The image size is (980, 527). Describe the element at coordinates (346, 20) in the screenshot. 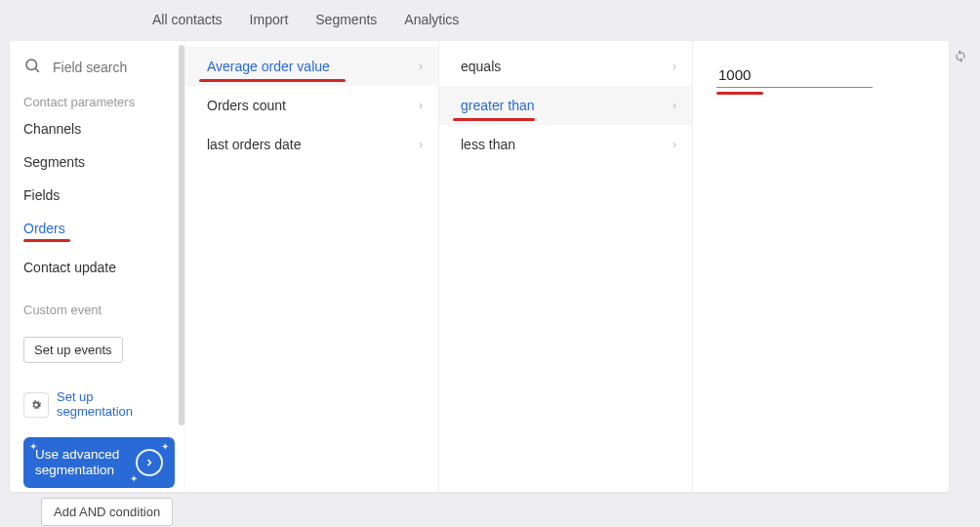

I see `topnav-segments: Segments` at that location.